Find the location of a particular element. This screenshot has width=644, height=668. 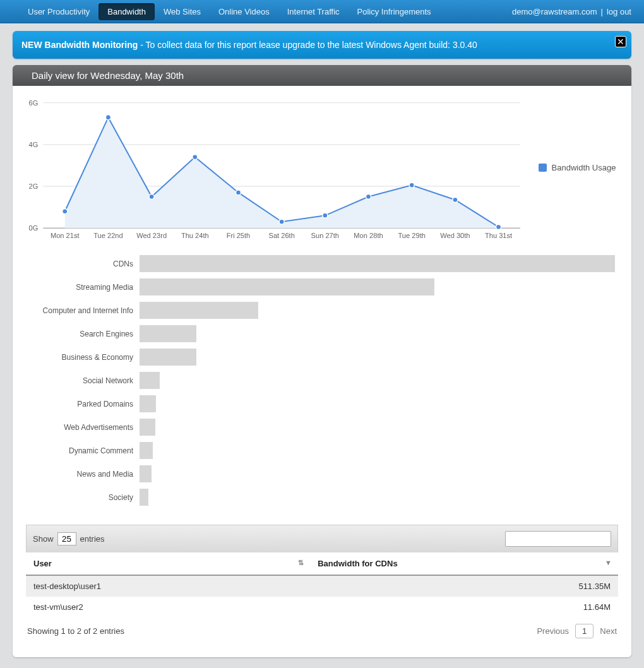

banner-title: NEW Bandwidth Monitoring is located at coordinates (80, 45).